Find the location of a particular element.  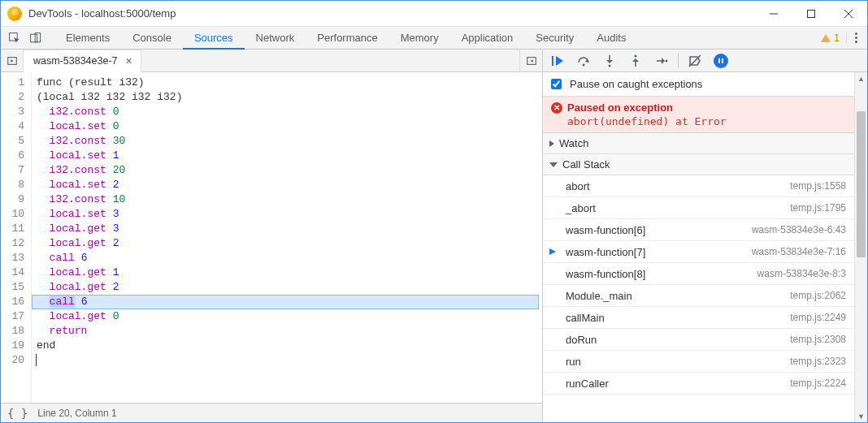

source-line: return is located at coordinates (289, 331).